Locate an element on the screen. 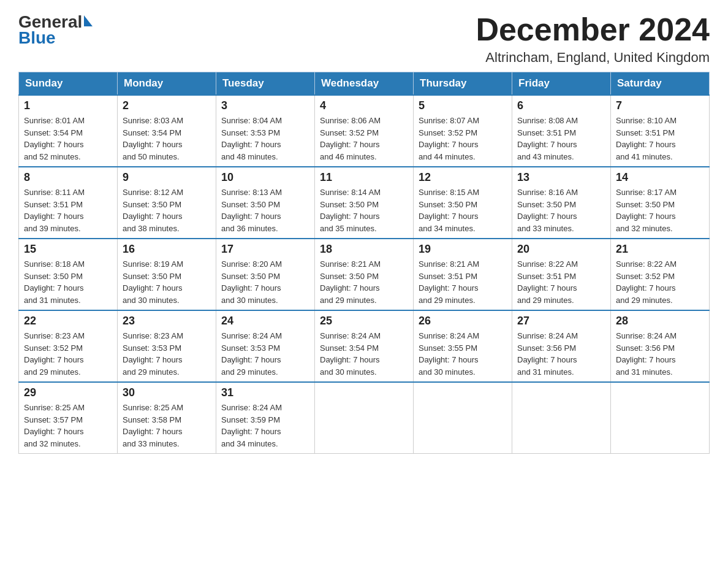  day-info: Sunrise: 8:24 AMSunset: 3:53 PMDaylight:… is located at coordinates (265, 354).